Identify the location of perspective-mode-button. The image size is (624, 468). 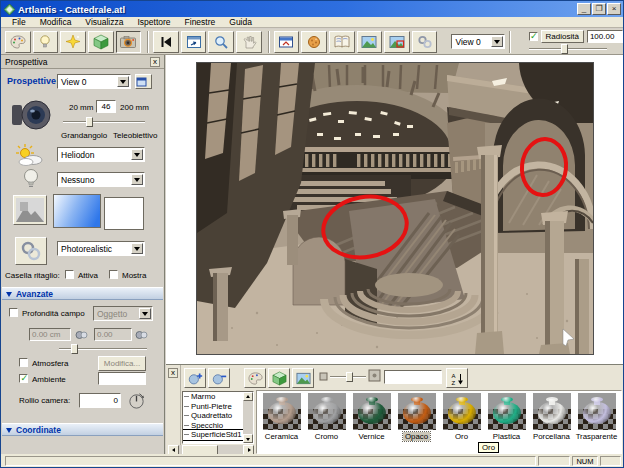
(129, 42).